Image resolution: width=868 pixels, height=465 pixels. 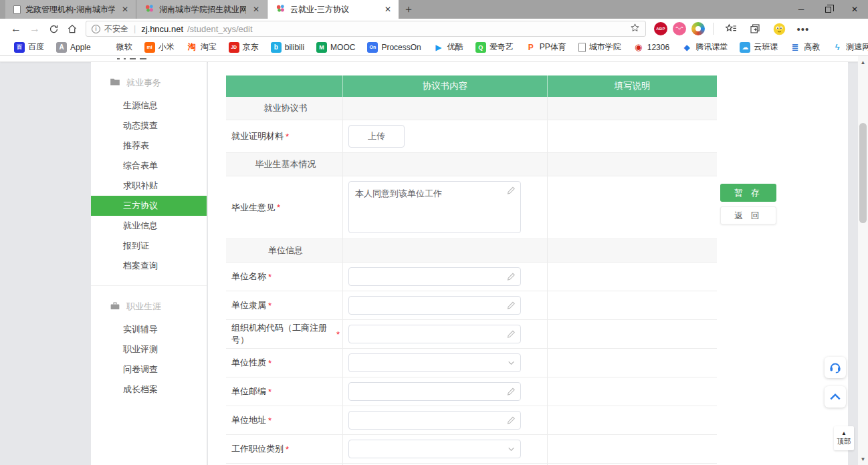 What do you see at coordinates (118, 47) in the screenshot?
I see `bookmark-item: 微软` at bounding box center [118, 47].